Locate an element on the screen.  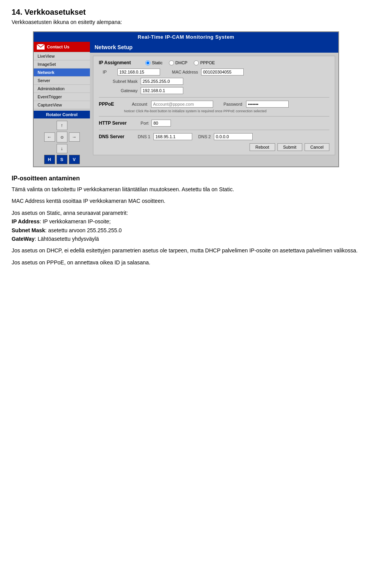
sidebar-item-imageset: ImageSet is located at coordinates (62, 64).